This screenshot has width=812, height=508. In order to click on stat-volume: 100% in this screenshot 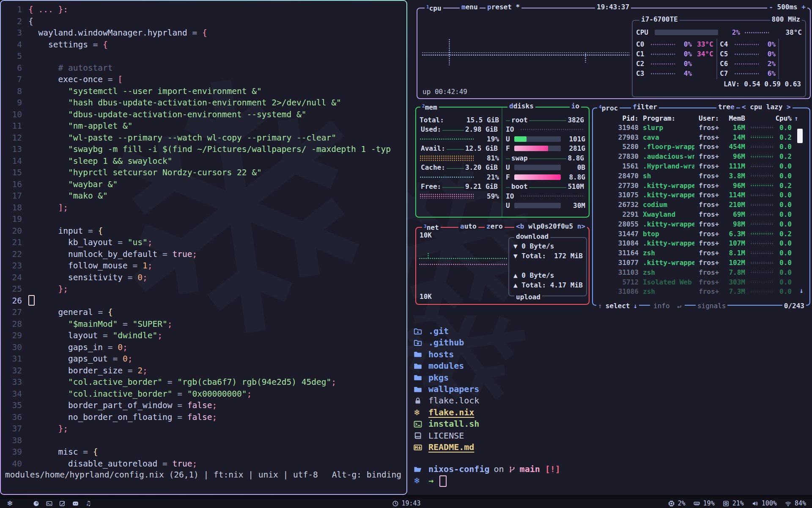, I will do `click(764, 503)`.